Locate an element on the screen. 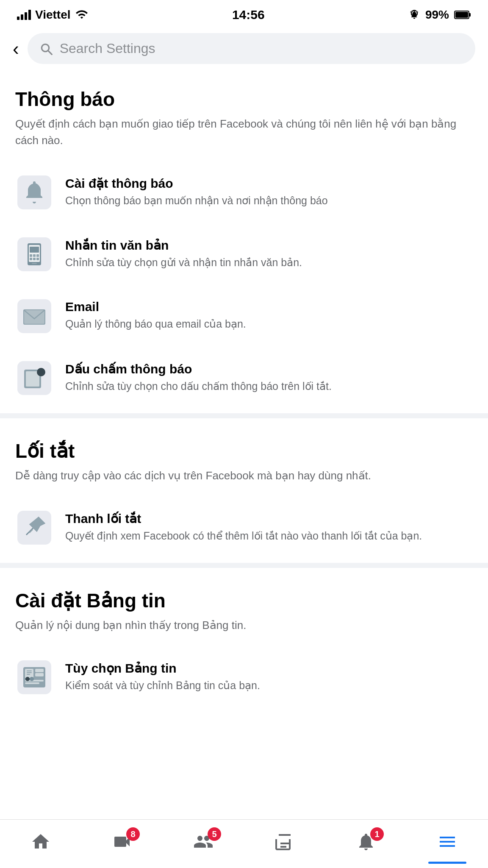  bell-icon is located at coordinates (34, 192).